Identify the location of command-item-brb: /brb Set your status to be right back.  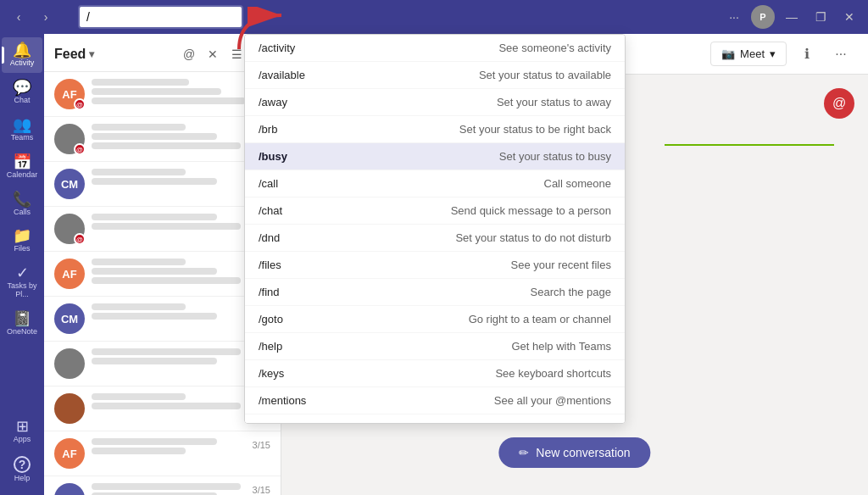
(435, 130).